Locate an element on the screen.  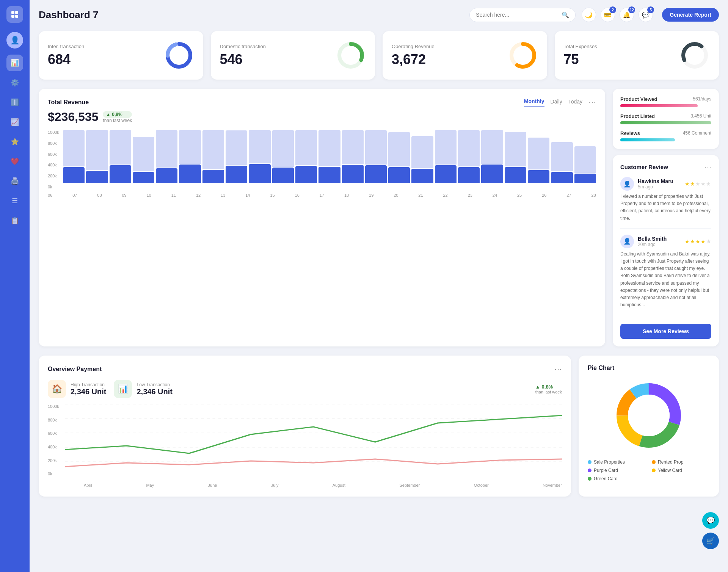
tab-monthly: Monthly is located at coordinates (534, 102).